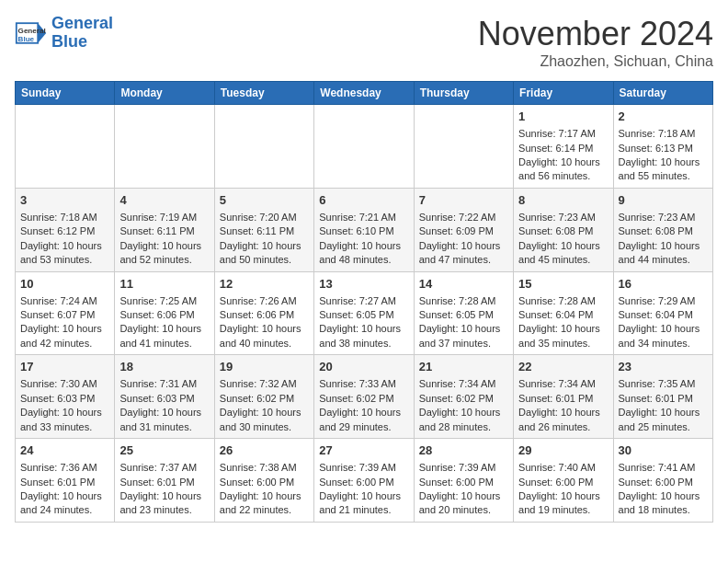 The image size is (728, 563). Describe the element at coordinates (64, 33) in the screenshot. I see `logo: General Blue General Blue` at that location.